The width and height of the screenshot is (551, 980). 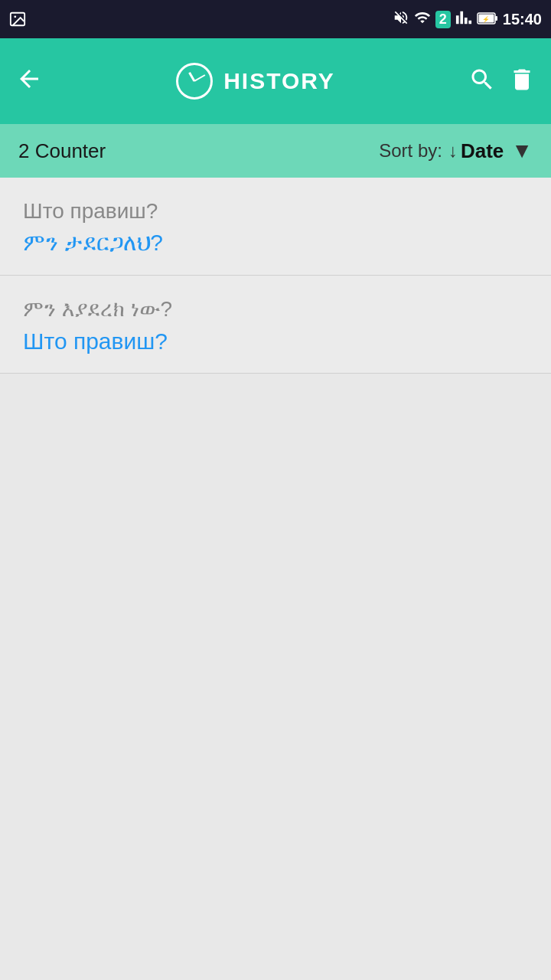 I want to click on sim-icon: 2, so click(x=443, y=20).